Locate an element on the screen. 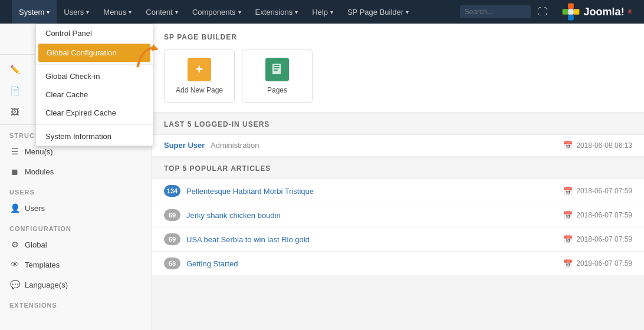 The image size is (644, 330). add-new-page-label: Add New Page is located at coordinates (199, 90).